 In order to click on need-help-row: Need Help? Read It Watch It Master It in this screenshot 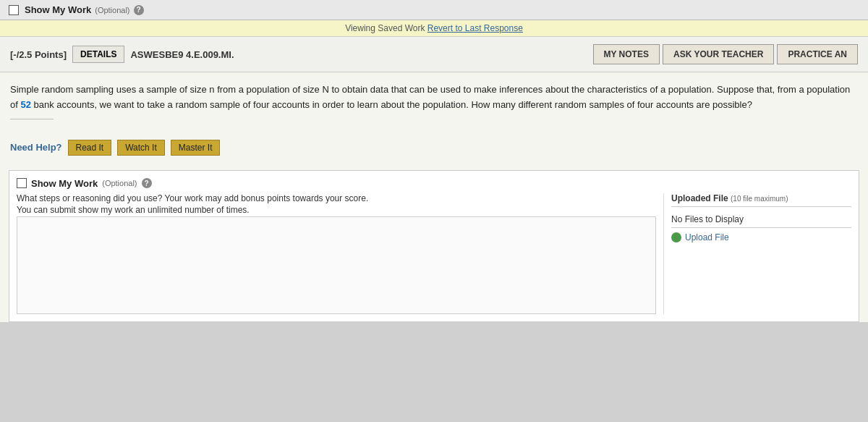, I will do `click(434, 148)`.